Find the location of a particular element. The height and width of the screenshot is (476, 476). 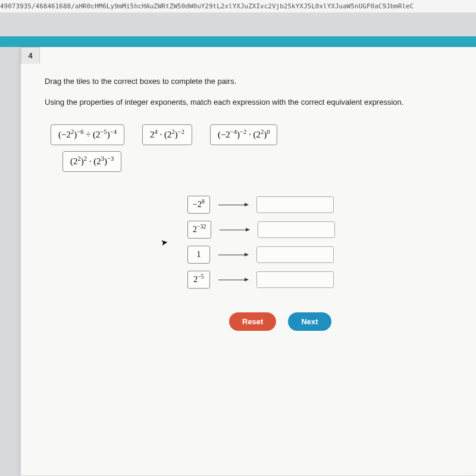

cursor-icon: ➤ is located at coordinates (164, 242).